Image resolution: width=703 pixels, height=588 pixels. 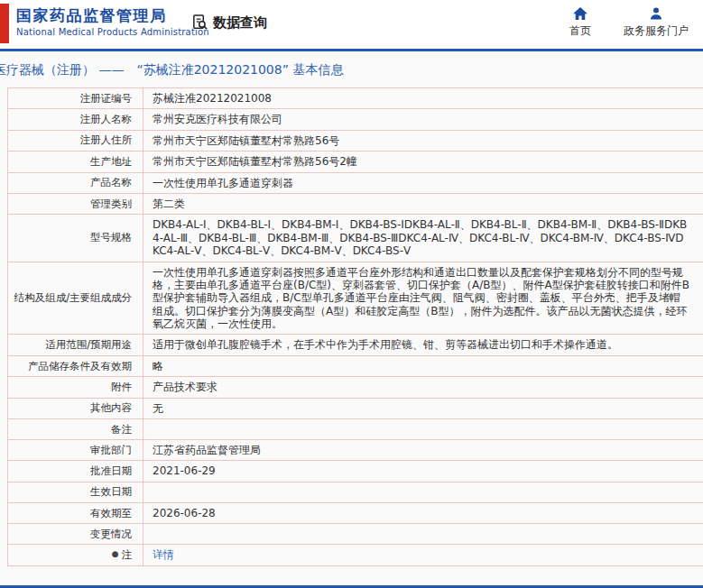 What do you see at coordinates (656, 22) in the screenshot?
I see `nav-item-portal: 政务服务门户` at bounding box center [656, 22].